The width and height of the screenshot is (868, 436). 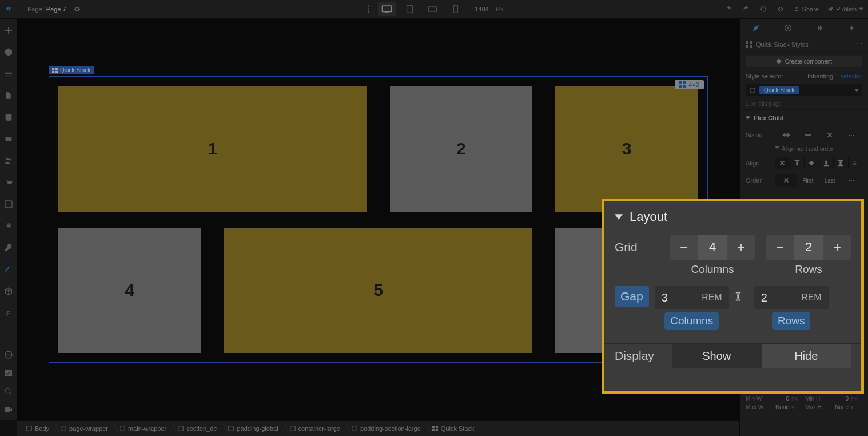 What do you see at coordinates (387, 9) in the screenshot?
I see `device-desktop-button` at bounding box center [387, 9].